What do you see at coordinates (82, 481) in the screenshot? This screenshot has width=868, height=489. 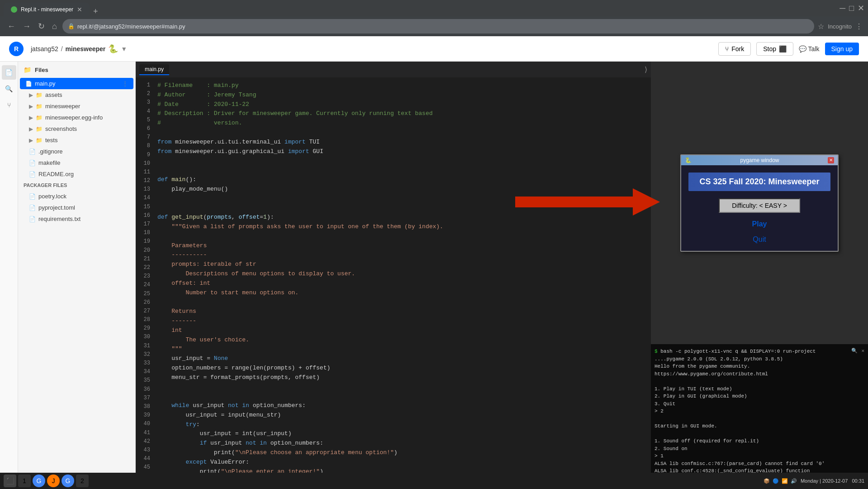 I see `taskbar-chromium2: 2` at bounding box center [82, 481].